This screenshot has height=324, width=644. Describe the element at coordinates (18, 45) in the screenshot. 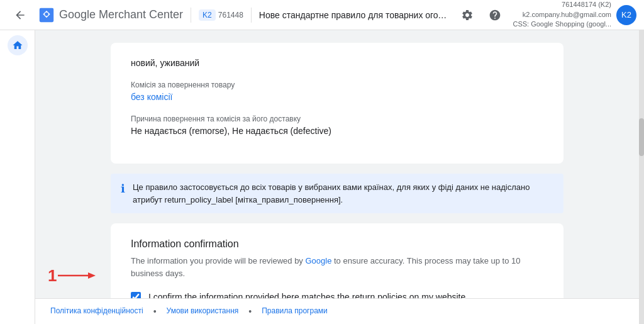

I see `sidebar-home` at that location.